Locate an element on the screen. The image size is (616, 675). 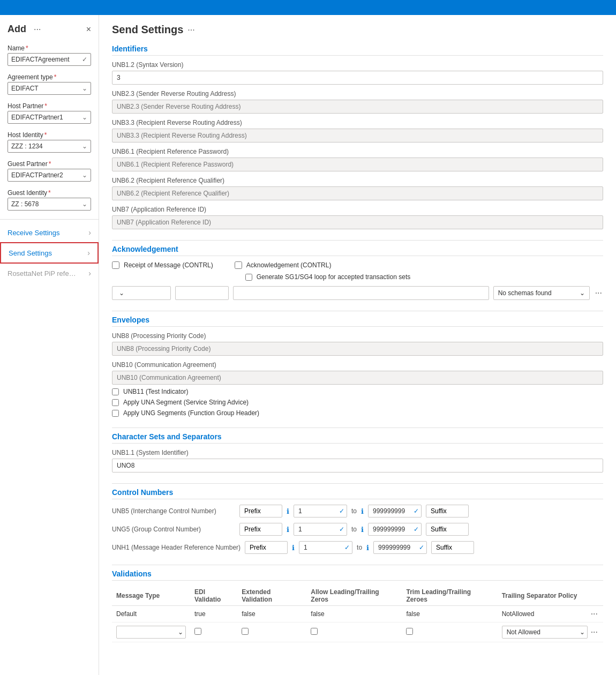
unb12-input is located at coordinates (358, 78).